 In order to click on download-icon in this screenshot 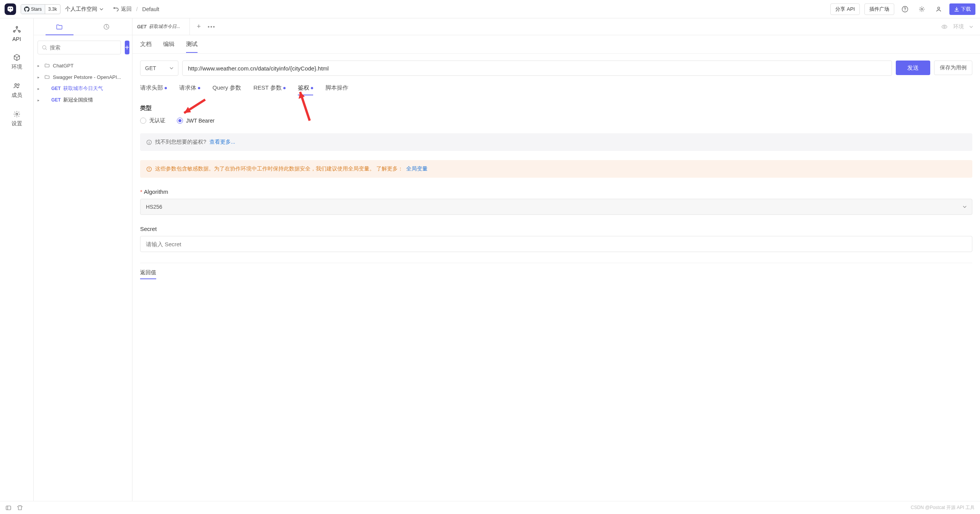, I will do `click(957, 9)`.